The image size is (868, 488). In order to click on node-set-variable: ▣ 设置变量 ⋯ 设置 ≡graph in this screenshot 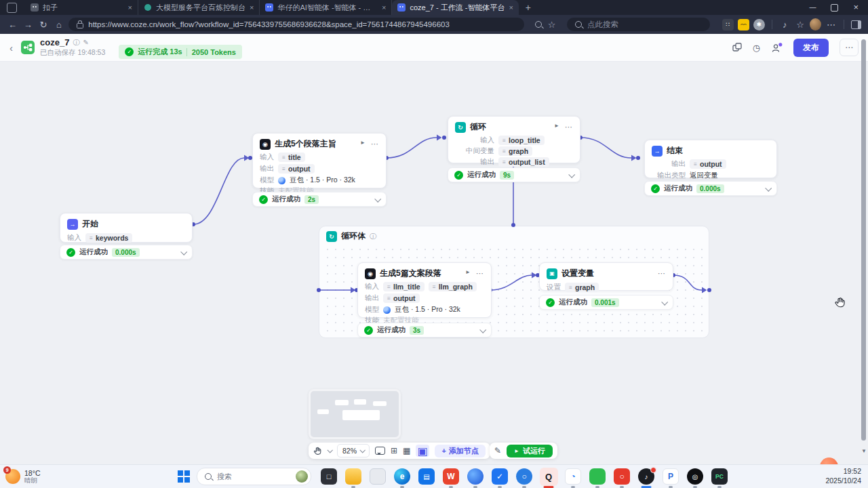, I will do `click(606, 277)`.